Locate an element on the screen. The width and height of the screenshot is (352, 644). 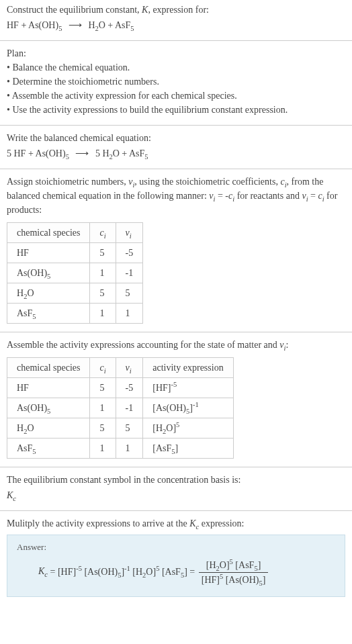
table-row: As(OH)5 1 -1 is located at coordinates (75, 273).